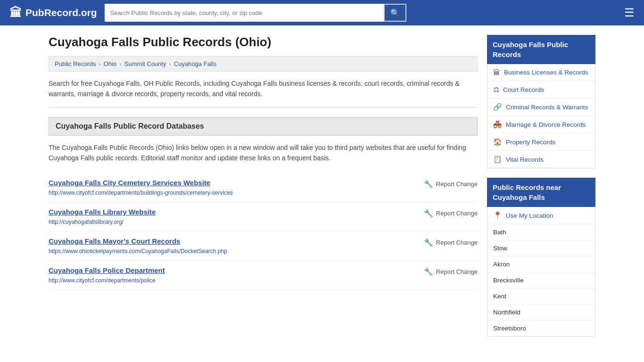 The image size is (644, 362). I want to click on sidebar-item-streetsboro: Streetsboro, so click(541, 328).